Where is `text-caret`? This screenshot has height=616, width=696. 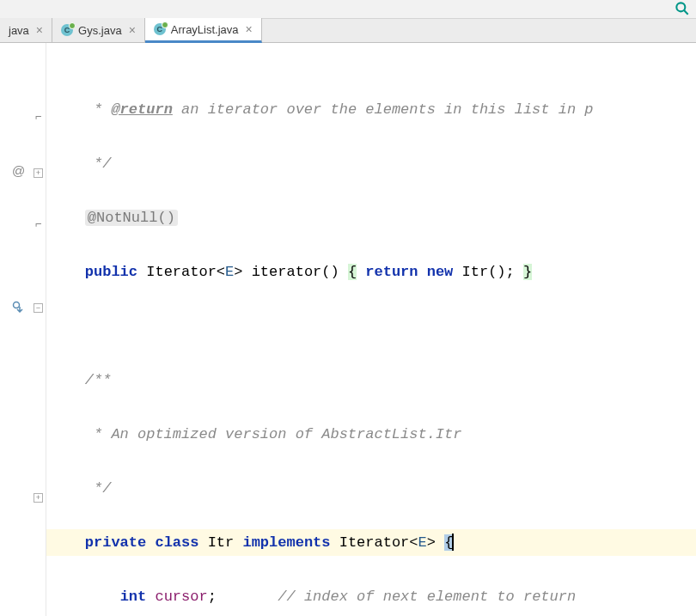 text-caret is located at coordinates (453, 542).